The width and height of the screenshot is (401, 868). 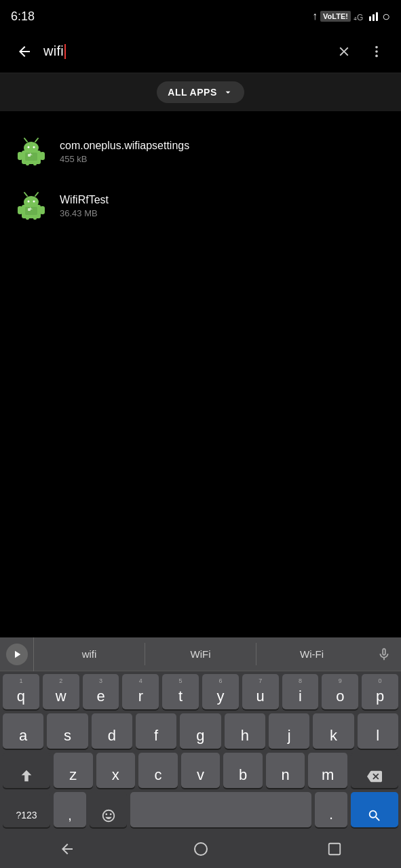 I want to click on app-info-1: com.oneplus.wifiapsettings 455 kB, so click(x=224, y=152).